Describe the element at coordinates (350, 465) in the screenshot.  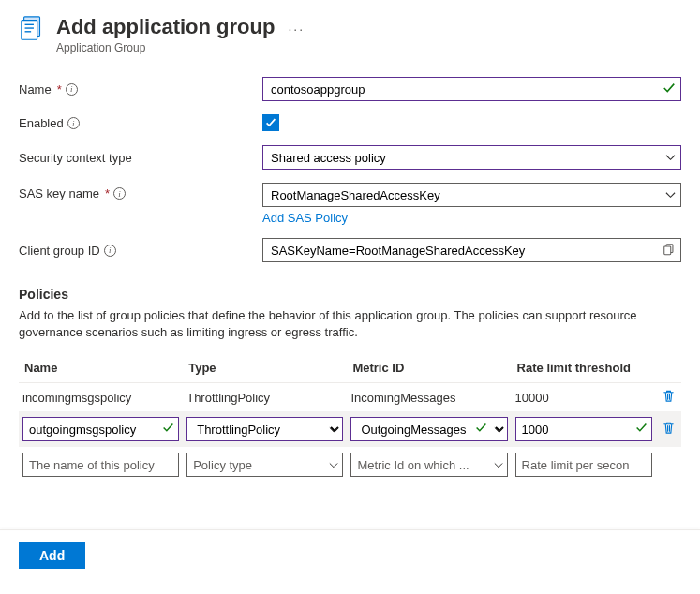
I see `table-row` at that location.